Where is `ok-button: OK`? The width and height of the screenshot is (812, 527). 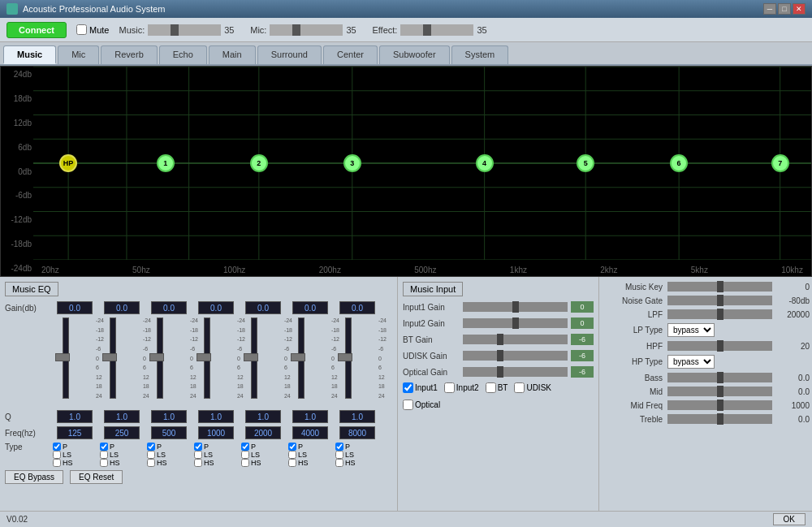
ok-button: OK is located at coordinates (789, 520).